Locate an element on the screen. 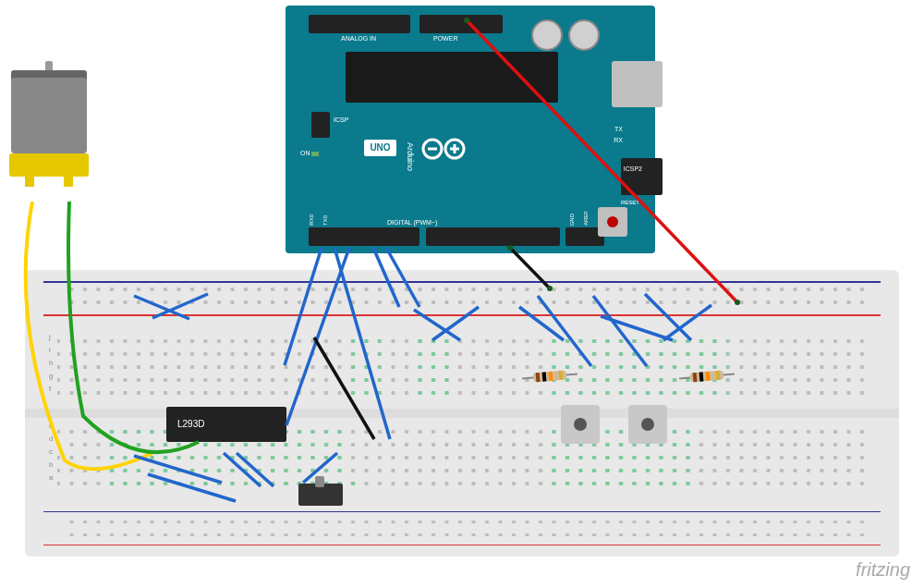 This screenshot has width=924, height=588. icsp2-label: ICSP2 is located at coordinates (633, 168).